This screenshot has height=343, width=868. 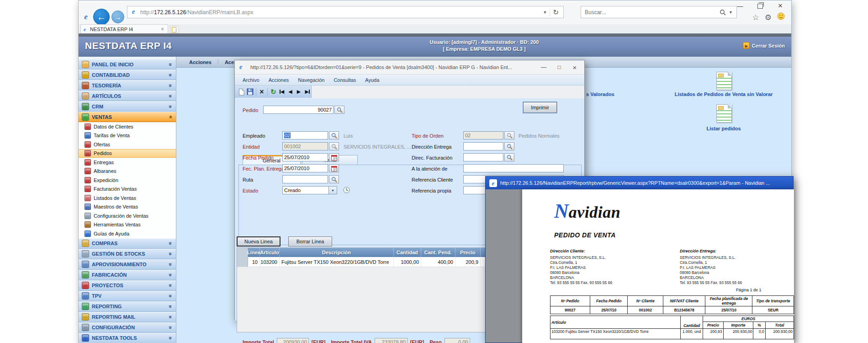 I want to click on sidebar-item-herramientas-ventas: Herramientas Ventas », so click(x=127, y=225).